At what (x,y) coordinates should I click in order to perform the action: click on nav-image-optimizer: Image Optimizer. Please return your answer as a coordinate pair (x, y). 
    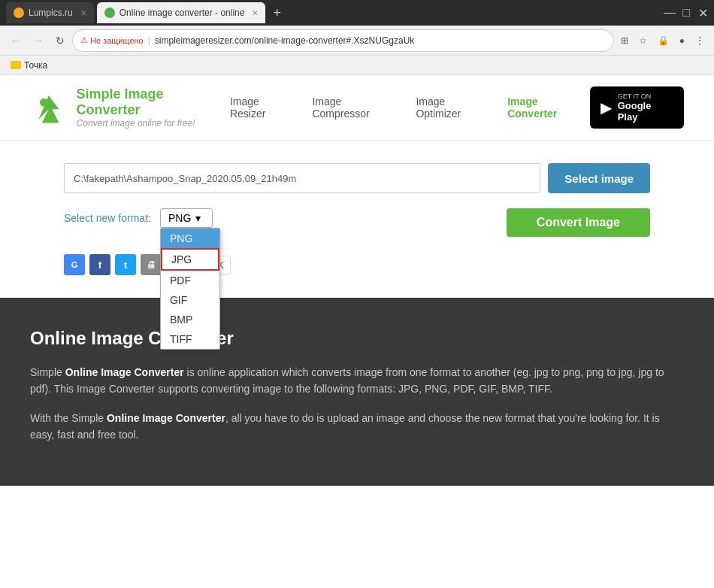
    Looking at the image, I should click on (454, 108).